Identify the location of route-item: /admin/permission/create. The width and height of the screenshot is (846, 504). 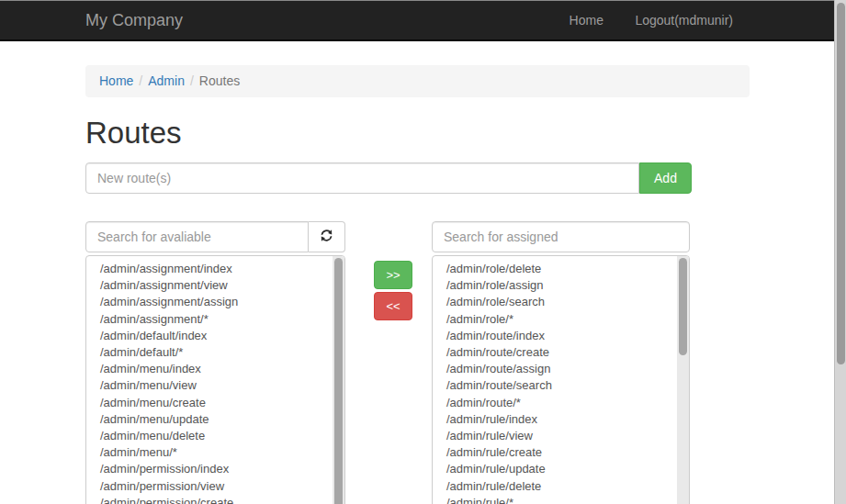
(215, 499).